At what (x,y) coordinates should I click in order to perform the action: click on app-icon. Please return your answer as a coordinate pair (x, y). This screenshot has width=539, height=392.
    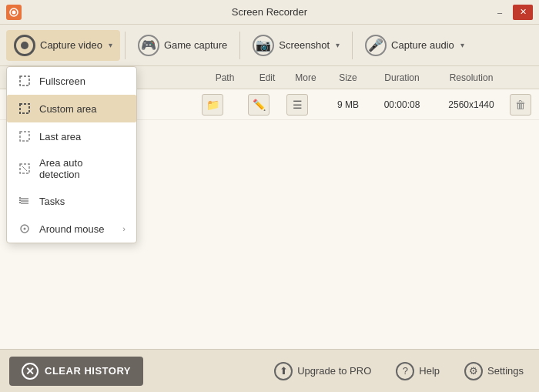
    Looking at the image, I should click on (14, 12).